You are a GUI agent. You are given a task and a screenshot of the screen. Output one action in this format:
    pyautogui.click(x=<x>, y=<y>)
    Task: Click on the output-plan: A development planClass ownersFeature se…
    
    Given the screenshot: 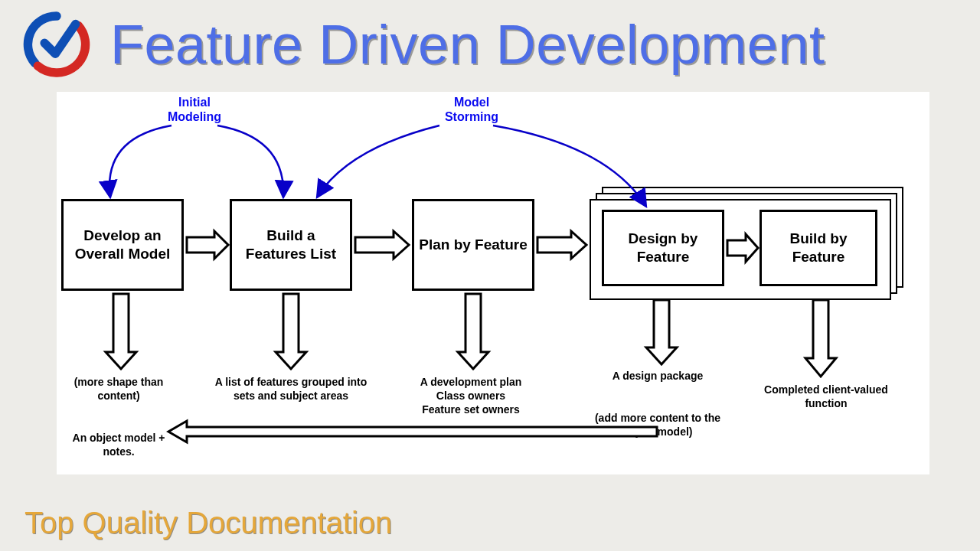 What is the action you would take?
    pyautogui.click(x=471, y=396)
    